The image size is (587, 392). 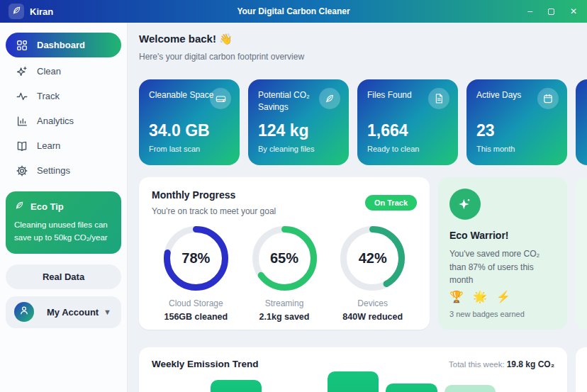 What do you see at coordinates (465, 204) in the screenshot?
I see `sparkle-badge-icon` at bounding box center [465, 204].